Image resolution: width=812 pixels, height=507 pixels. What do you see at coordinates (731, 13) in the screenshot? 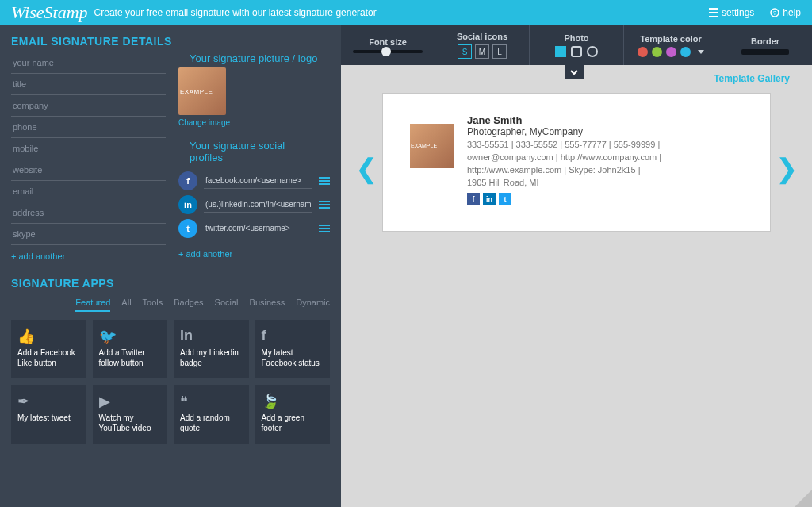
I see `settings-link: settings` at bounding box center [731, 13].